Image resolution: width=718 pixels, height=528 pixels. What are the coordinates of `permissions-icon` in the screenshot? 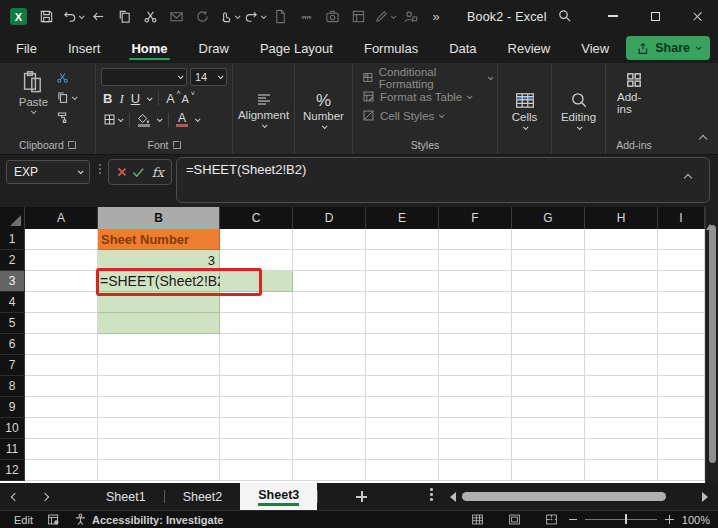 It's located at (410, 17).